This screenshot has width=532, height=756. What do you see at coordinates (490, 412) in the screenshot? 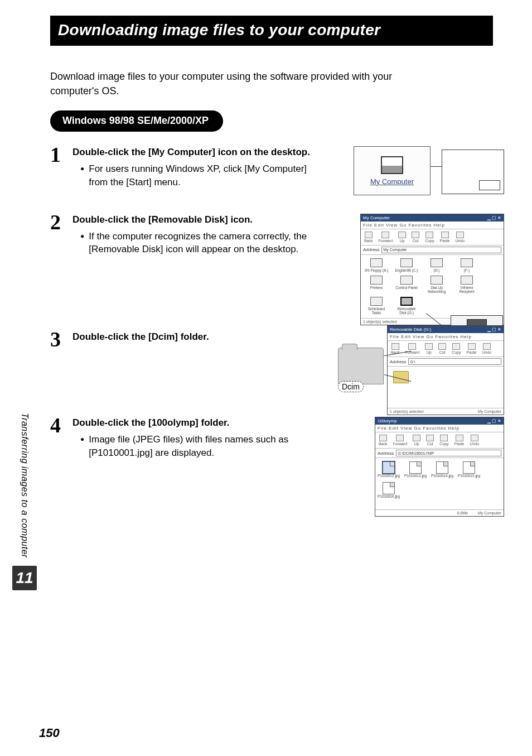
I see `status-right: My Computer` at bounding box center [490, 412].